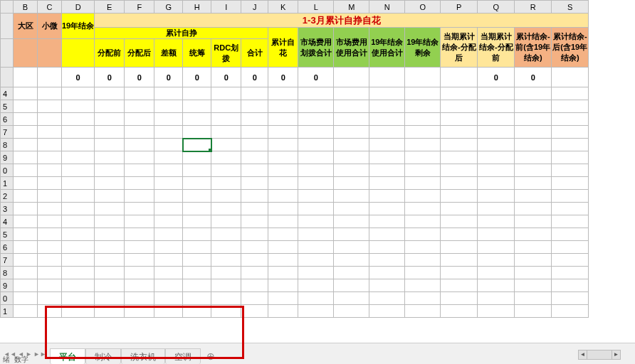 The height and width of the screenshot is (364, 635). Describe the element at coordinates (78, 7) in the screenshot. I see `col-D: D` at that location.